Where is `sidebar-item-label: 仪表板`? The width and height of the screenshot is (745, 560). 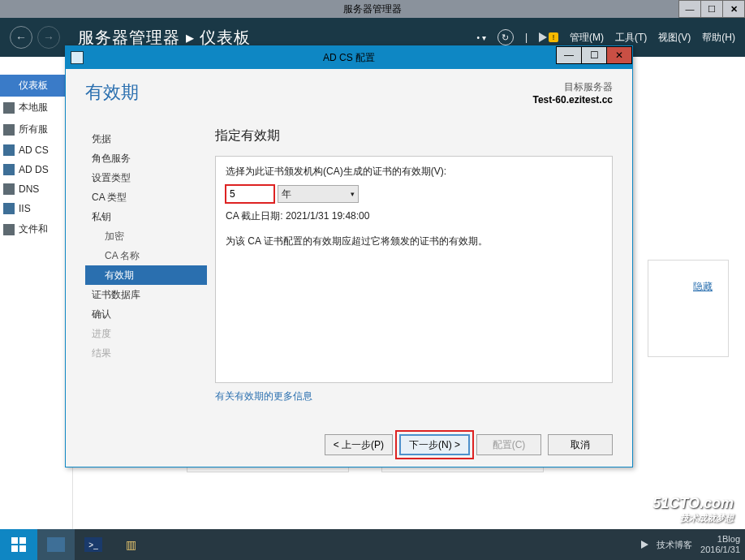 sidebar-item-label: 仪表板 is located at coordinates (33, 86).